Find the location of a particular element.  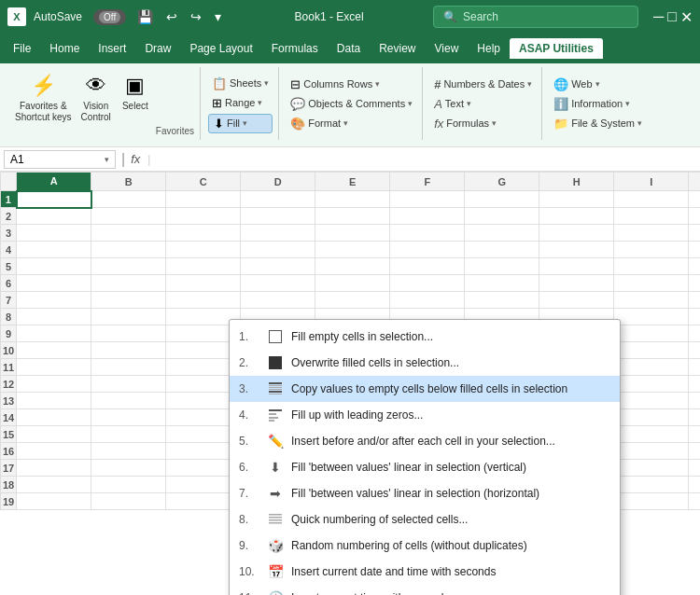

cell-H4 is located at coordinates (577, 250).